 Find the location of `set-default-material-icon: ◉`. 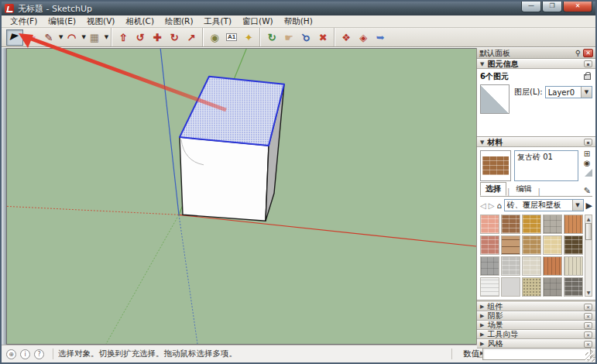

set-default-material-icon: ◉ is located at coordinates (587, 163).